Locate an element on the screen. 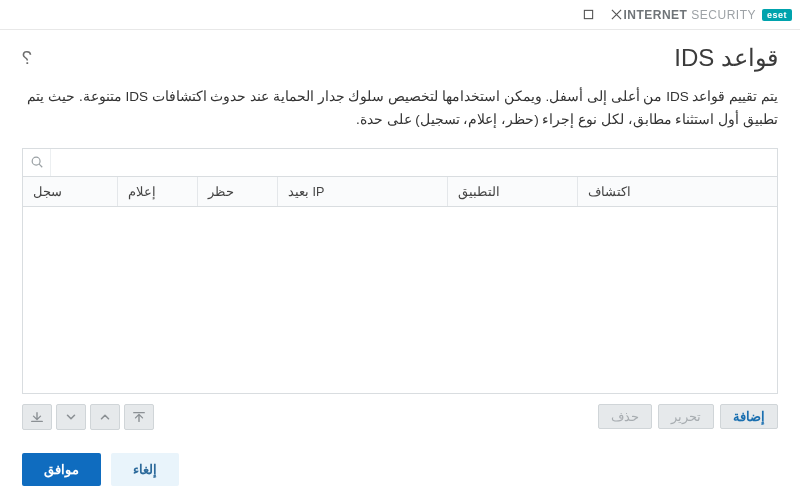 The height and width of the screenshot is (500, 800). move-down-icon is located at coordinates (71, 417).